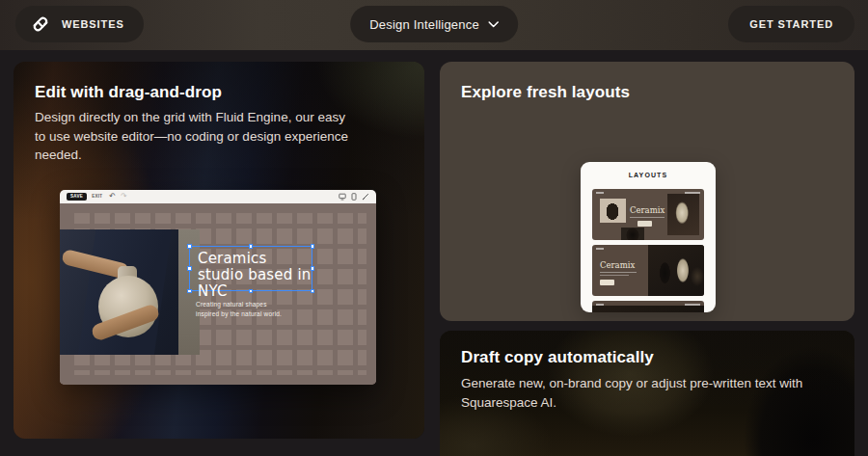 The width and height of the screenshot is (868, 456). Describe the element at coordinates (79, 24) in the screenshot. I see `brand-home-link: WEBSITES` at that location.